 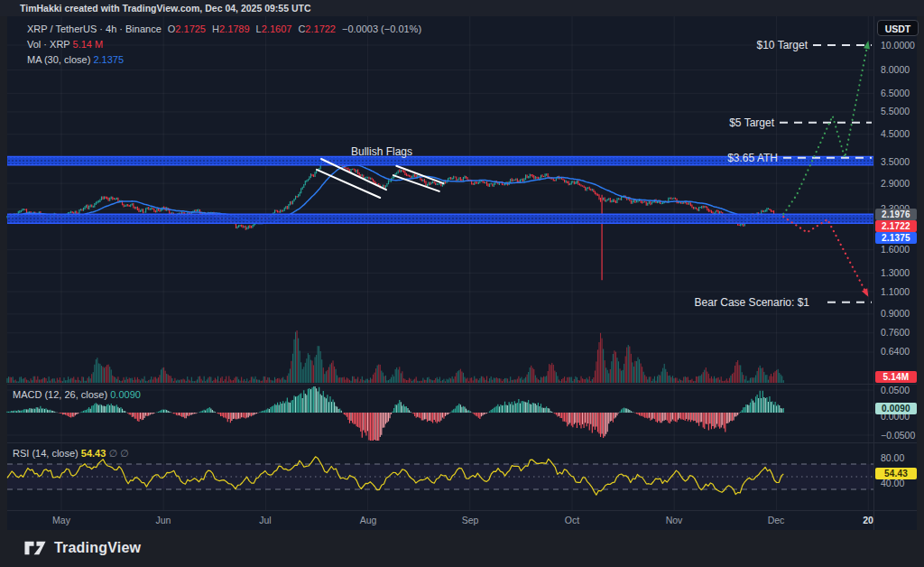 I want to click on low-value: 2.1607, so click(x=277, y=29).